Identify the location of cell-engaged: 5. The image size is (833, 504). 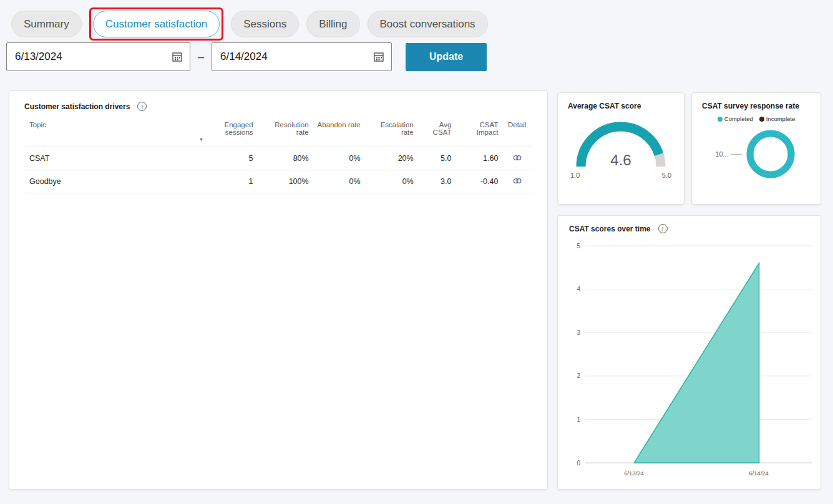
(226, 158).